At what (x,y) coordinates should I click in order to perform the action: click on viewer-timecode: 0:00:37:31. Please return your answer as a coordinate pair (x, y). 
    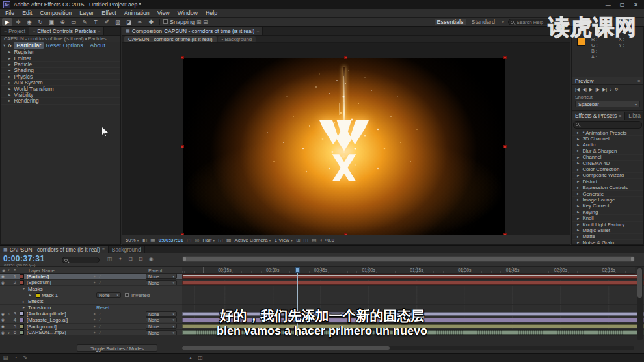
    Looking at the image, I should click on (171, 240).